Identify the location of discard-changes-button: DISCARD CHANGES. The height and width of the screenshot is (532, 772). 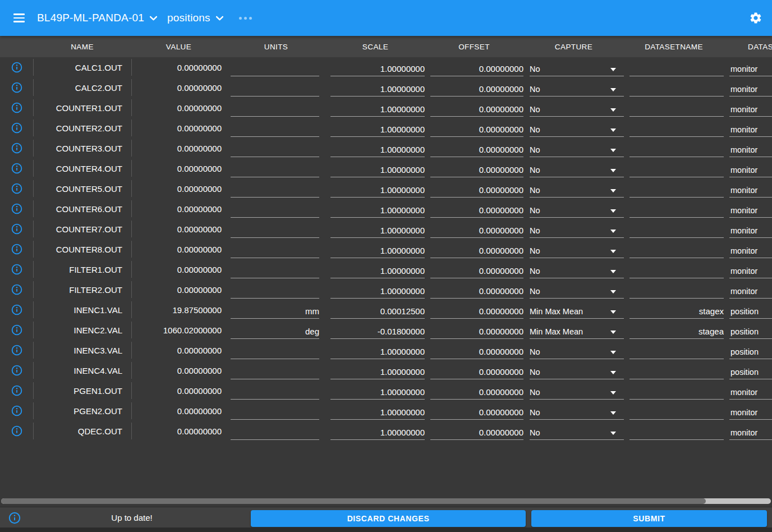
(388, 519).